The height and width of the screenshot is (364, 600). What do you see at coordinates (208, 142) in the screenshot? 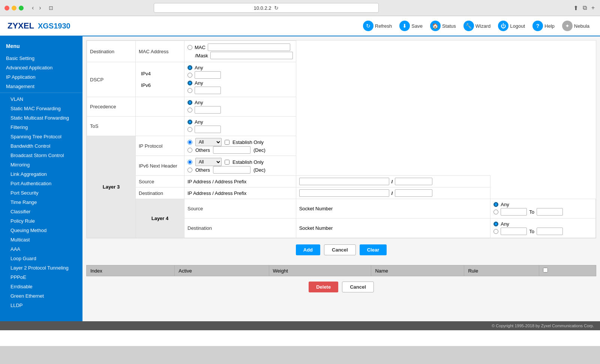
I see `ip-proto-select: All TCP UDP` at bounding box center [208, 142].